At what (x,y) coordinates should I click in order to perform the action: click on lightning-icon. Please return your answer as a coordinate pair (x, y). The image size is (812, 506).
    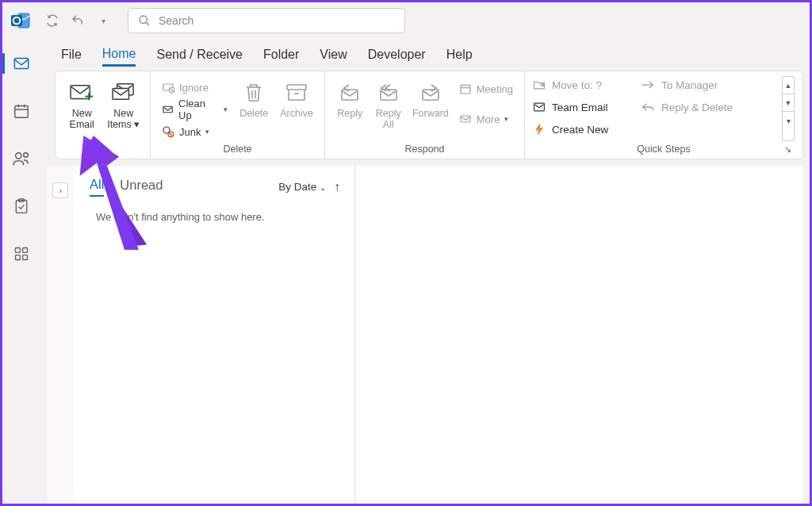
    Looking at the image, I should click on (539, 129).